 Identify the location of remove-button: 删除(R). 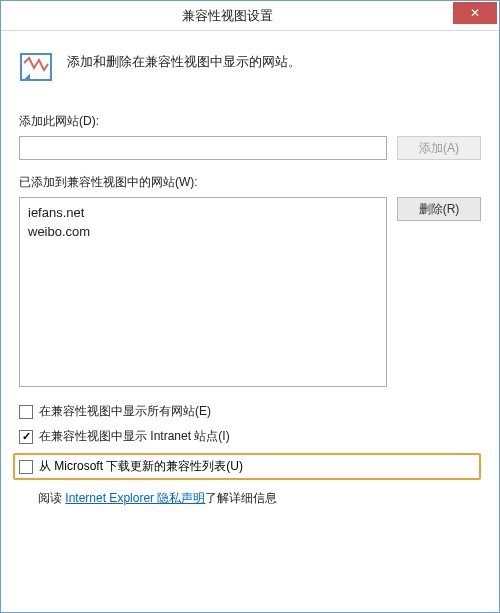
(439, 209).